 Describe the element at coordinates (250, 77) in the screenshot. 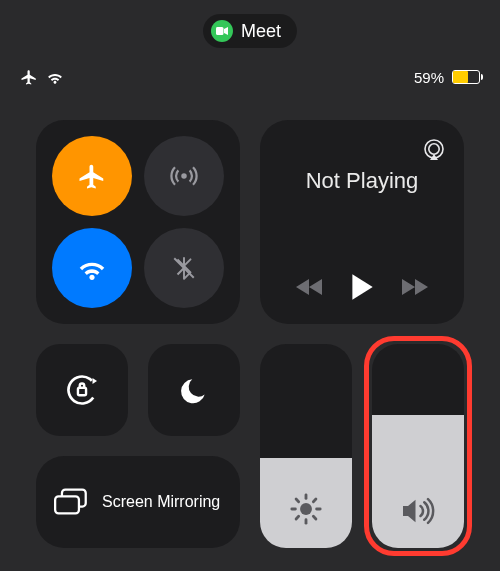

I see `status-bar: 59%` at that location.